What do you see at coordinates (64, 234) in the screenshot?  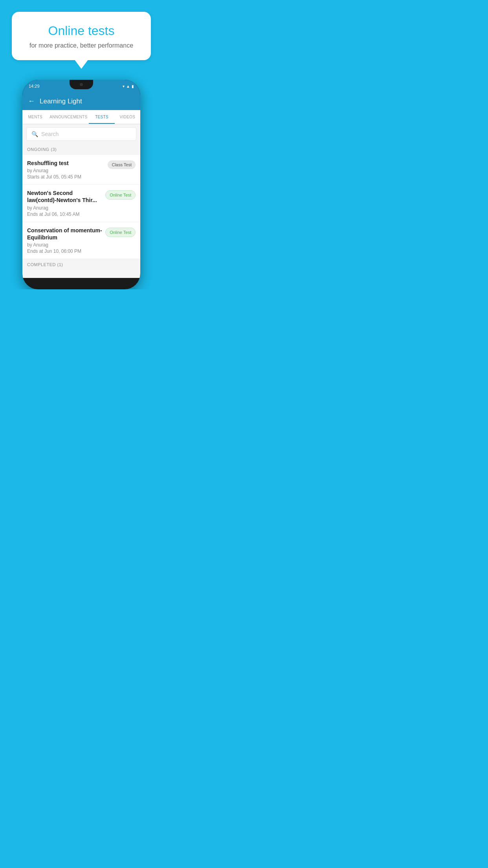 I see `test-name-3: Conservation of momentum-Equilibrium` at bounding box center [64, 234].